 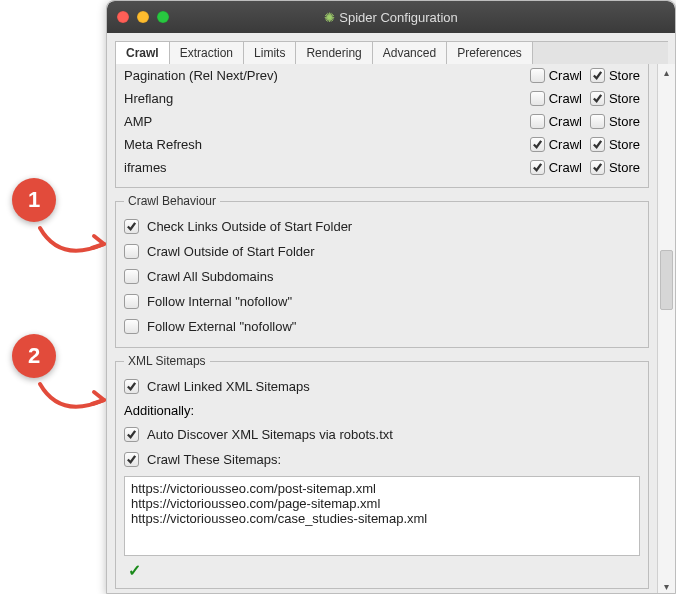 I want to click on window-title: ✺Spider Configuration, so click(x=391, y=18).